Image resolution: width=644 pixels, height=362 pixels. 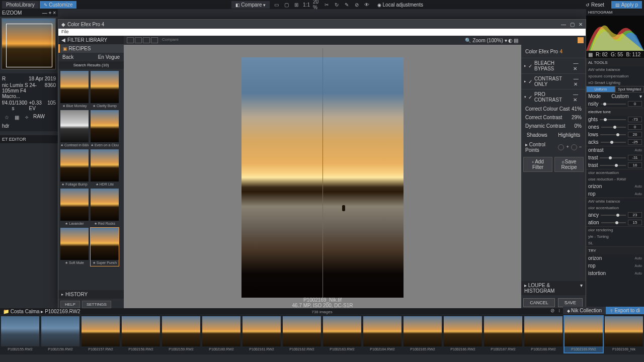 I want to click on film-thumb: P1002162.RW2, so click(x=302, y=334).